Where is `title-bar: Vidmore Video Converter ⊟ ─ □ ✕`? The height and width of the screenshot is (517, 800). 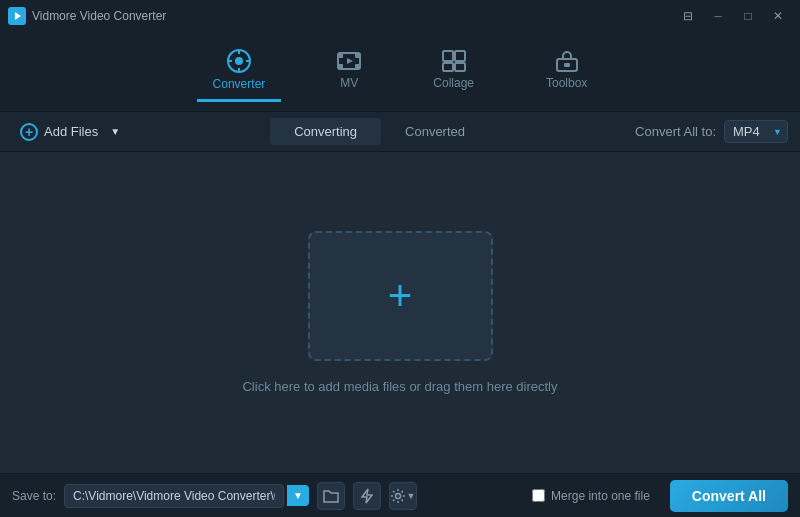
title-bar: Vidmore Video Converter ⊟ ─ □ ✕ is located at coordinates (400, 16).